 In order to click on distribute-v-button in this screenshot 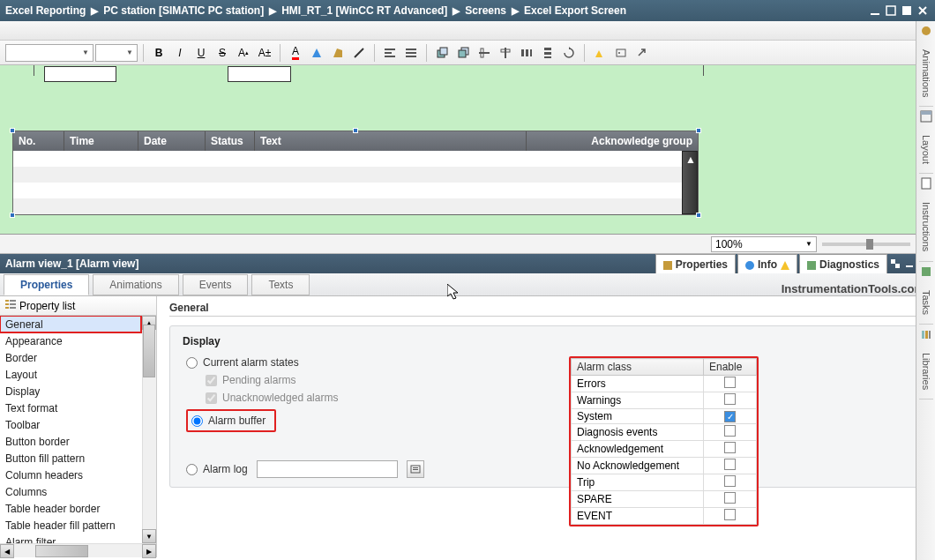, I will do `click(548, 53)`.